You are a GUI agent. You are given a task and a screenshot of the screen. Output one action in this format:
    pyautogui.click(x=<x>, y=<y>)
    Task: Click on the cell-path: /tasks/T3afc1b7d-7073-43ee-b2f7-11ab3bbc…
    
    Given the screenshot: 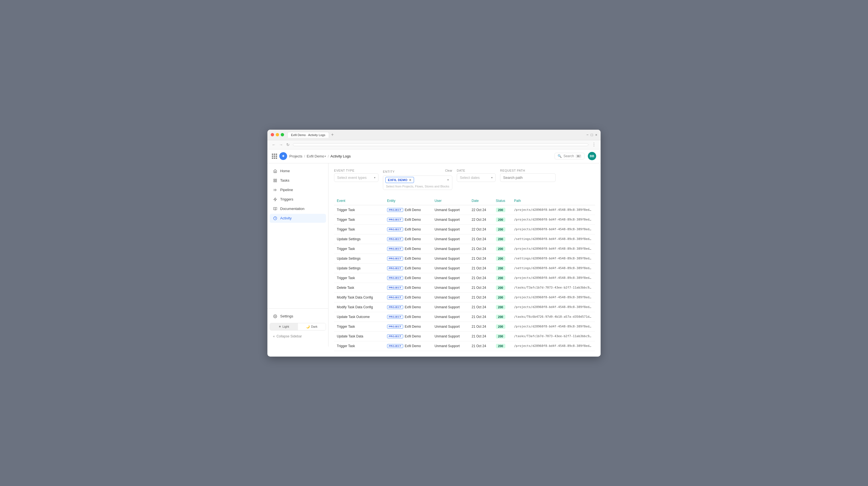 What is the action you would take?
    pyautogui.click(x=553, y=336)
    